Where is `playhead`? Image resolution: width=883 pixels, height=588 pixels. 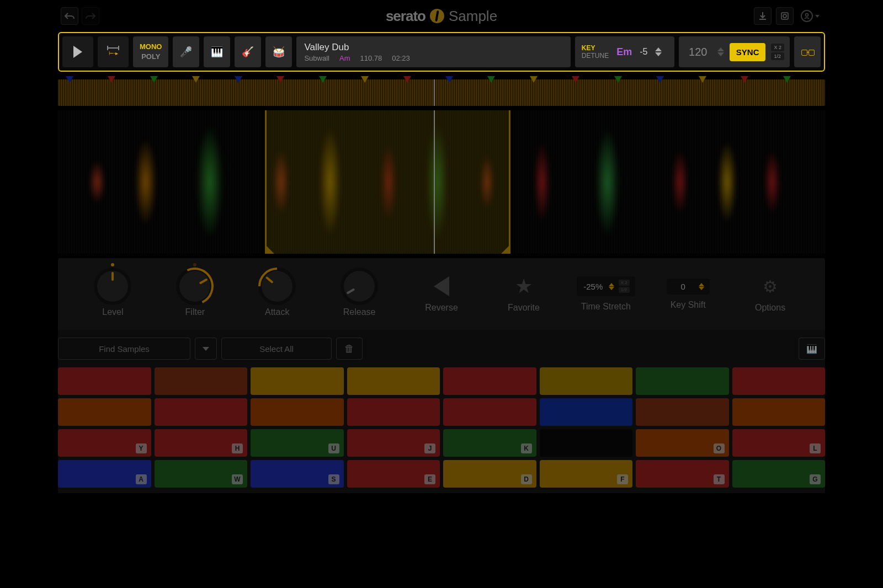
playhead is located at coordinates (434, 182).